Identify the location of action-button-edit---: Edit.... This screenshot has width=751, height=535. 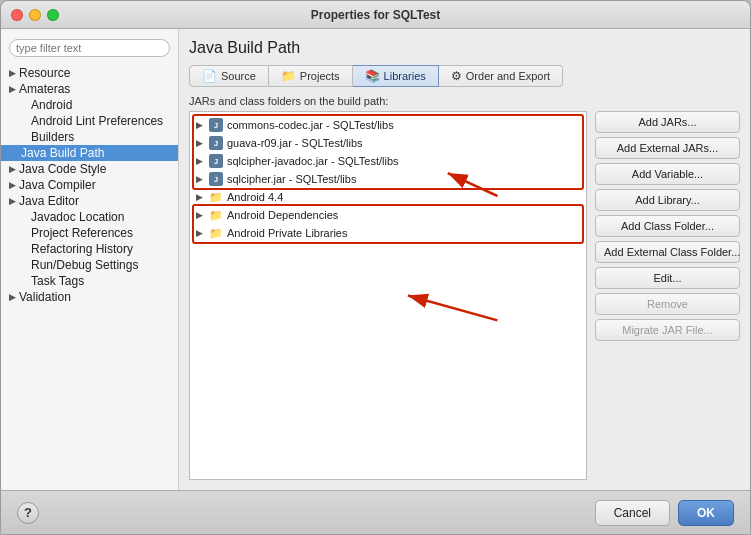
(668, 278).